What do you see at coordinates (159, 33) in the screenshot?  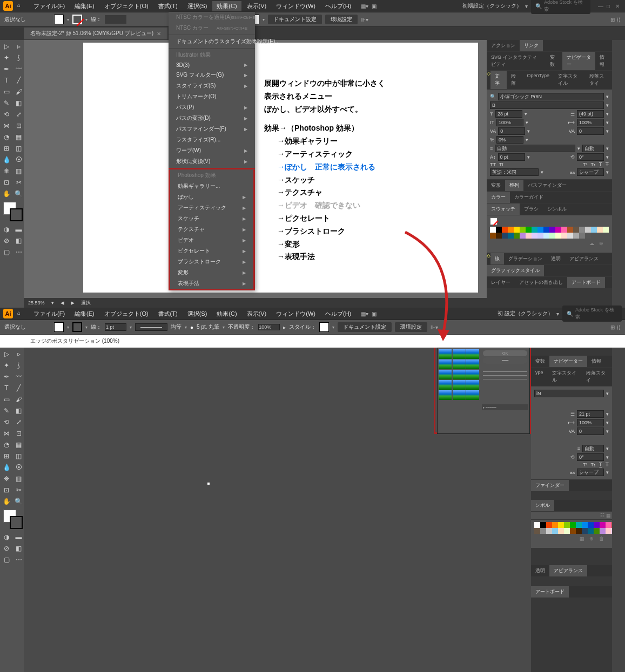 I see `tab-close-icon: ✕` at bounding box center [159, 33].